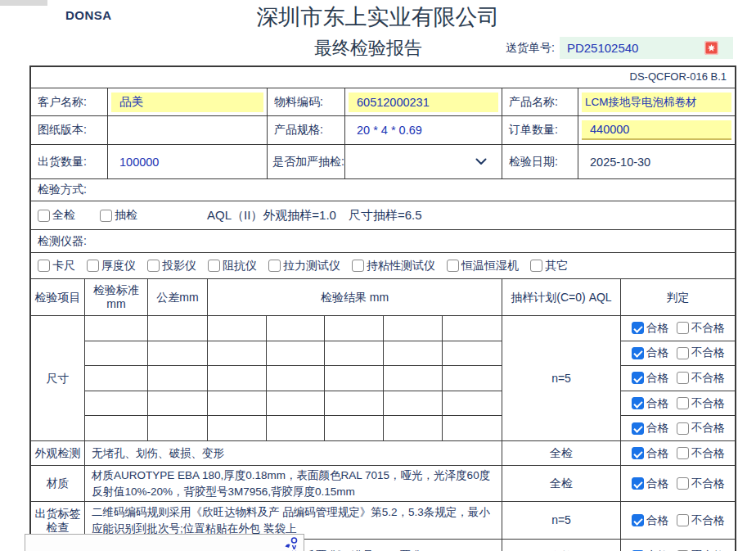  Describe the element at coordinates (678, 77) in the screenshot. I see `doc-code: DS-QCFOR-016 B.1` at that location.